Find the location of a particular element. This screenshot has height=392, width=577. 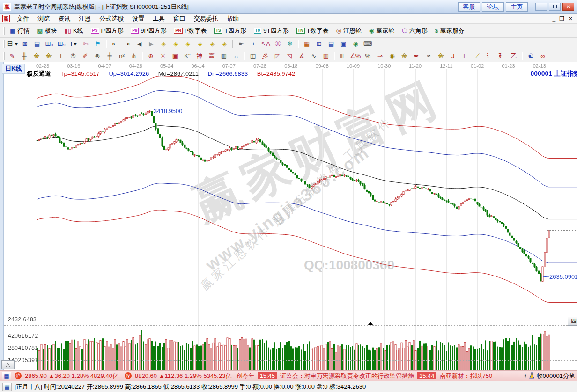

p-square-button: PSP四方形 is located at coordinates (107, 31).